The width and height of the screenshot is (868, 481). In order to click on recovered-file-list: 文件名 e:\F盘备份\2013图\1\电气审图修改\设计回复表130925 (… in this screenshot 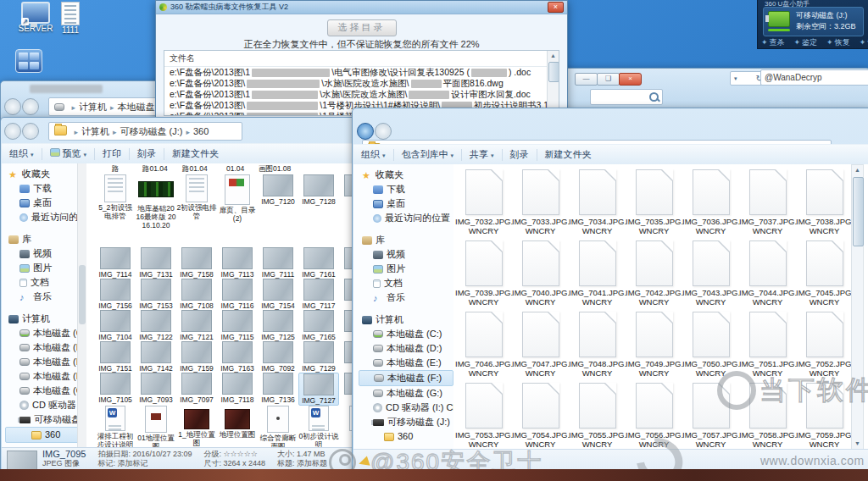, I will do `click(361, 83)`.